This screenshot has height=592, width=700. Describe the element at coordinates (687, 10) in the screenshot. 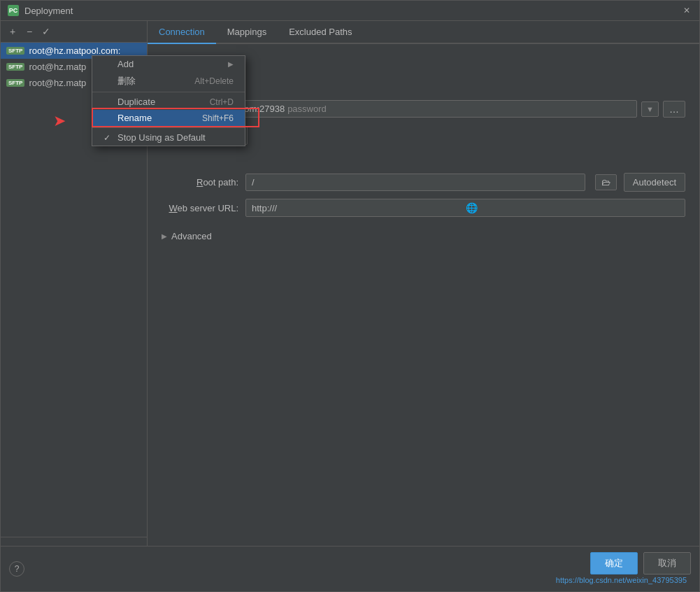

I see `window-controls: ✕` at that location.